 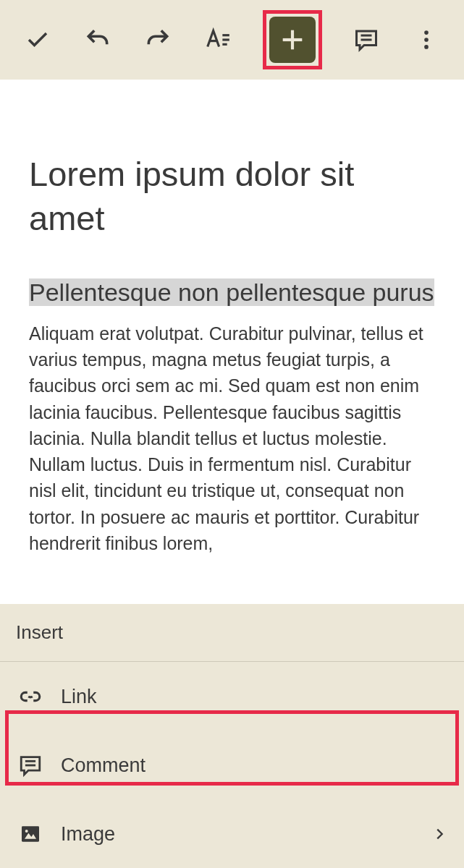 I want to click on undo-button, so click(x=98, y=40).